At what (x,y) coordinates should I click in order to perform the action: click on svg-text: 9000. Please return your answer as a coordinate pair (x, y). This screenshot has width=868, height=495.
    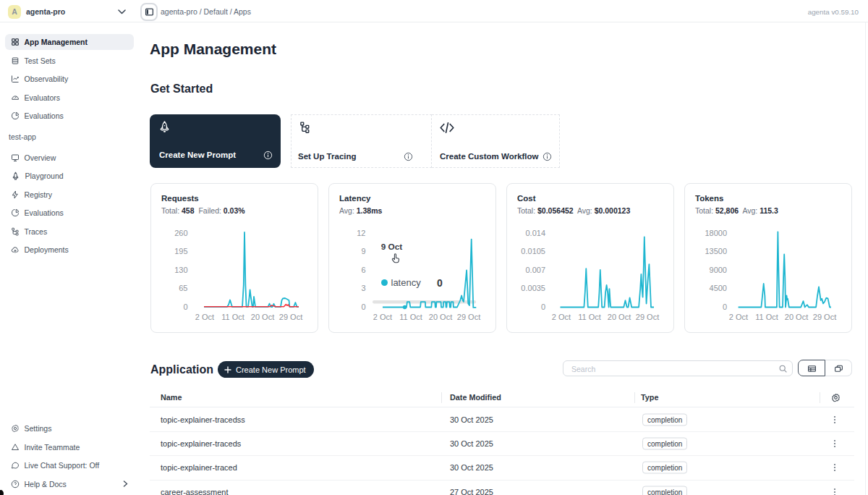
    Looking at the image, I should click on (718, 270).